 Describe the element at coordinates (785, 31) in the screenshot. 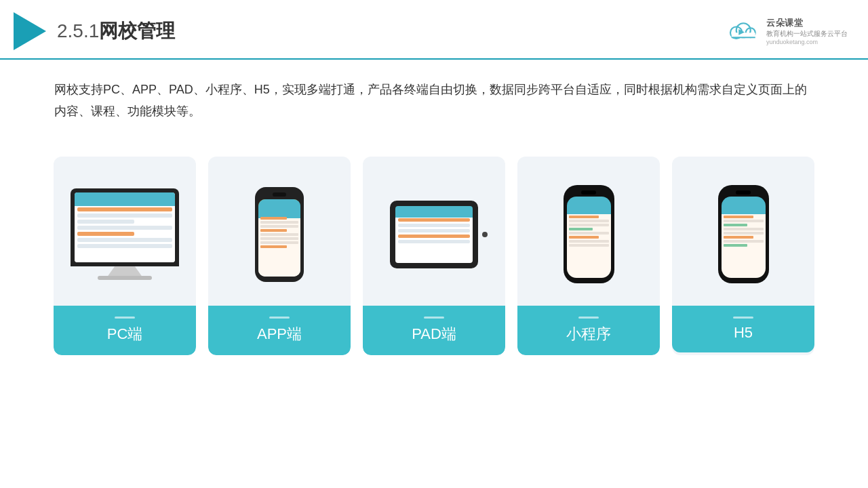

I see `brand-area: 云朵课堂 教育机构一站式服务云平台 yunduoketang.com` at that location.